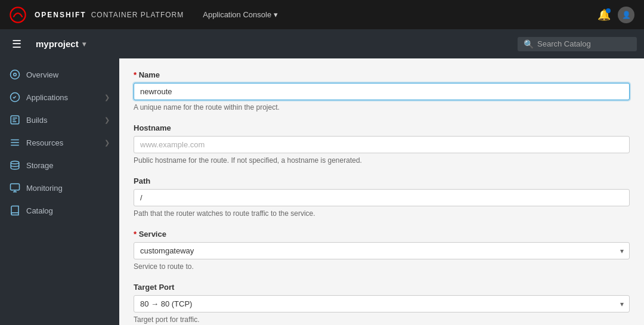 This screenshot has height=325, width=644. I want to click on applications-icon, so click(15, 97).